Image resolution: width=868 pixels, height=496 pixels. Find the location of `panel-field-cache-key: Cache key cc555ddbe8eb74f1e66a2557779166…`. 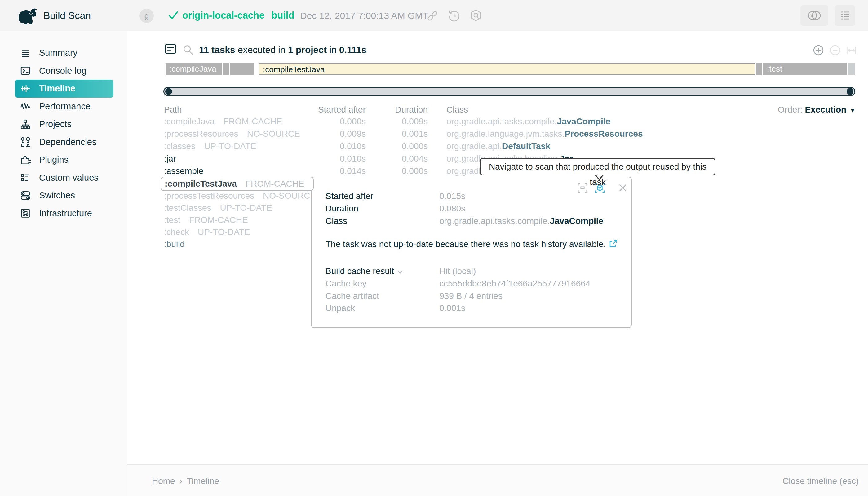

panel-field-cache-key: Cache key cc555ddbe8eb74f1e66a2557779166… is located at coordinates (476, 283).